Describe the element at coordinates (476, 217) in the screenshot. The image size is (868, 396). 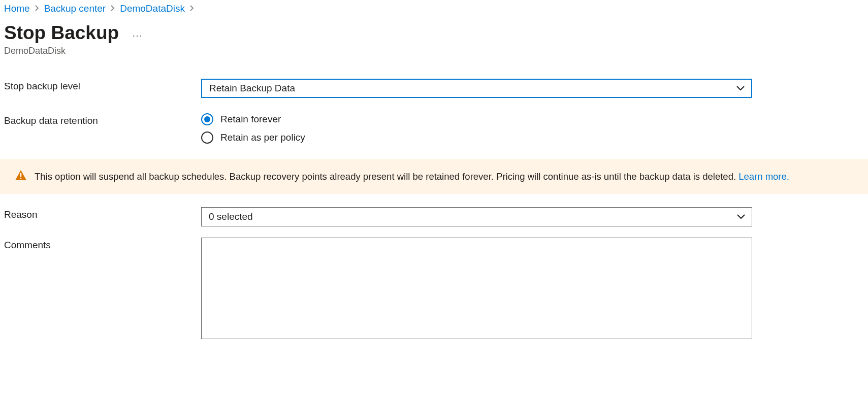
I see `reason-select: 0 selected` at that location.